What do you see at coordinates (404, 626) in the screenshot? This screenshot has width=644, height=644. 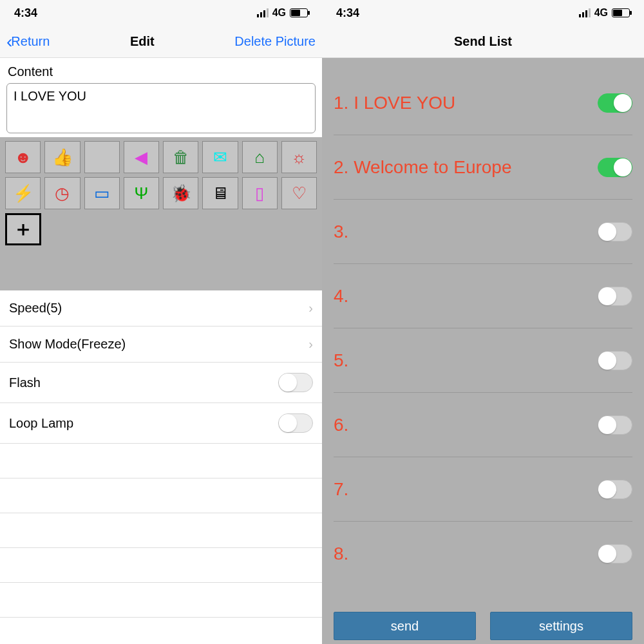 I see `send-button: send` at bounding box center [404, 626].